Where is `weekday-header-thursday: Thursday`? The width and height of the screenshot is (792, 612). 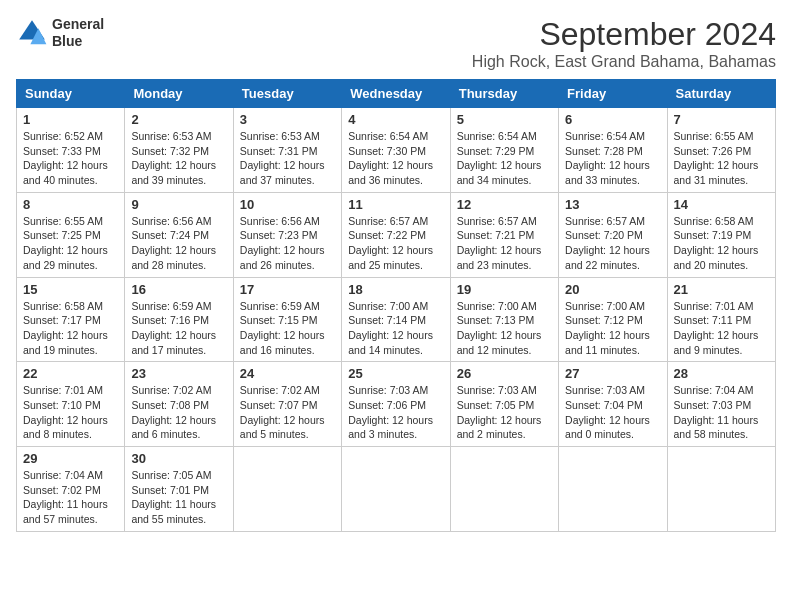
weekday-header-thursday: Thursday is located at coordinates (504, 94).